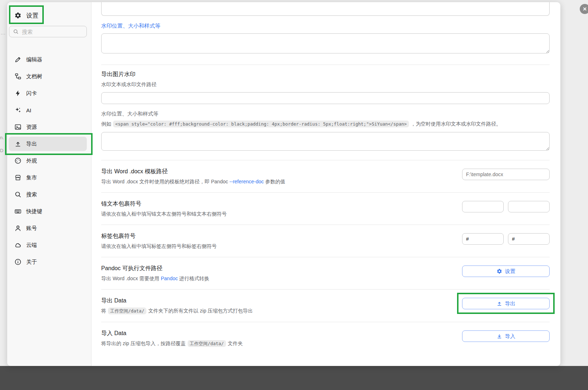 This screenshot has height=390, width=588. Describe the element at coordinates (483, 207) in the screenshot. I see `anchor-left-symbol-input` at that location.